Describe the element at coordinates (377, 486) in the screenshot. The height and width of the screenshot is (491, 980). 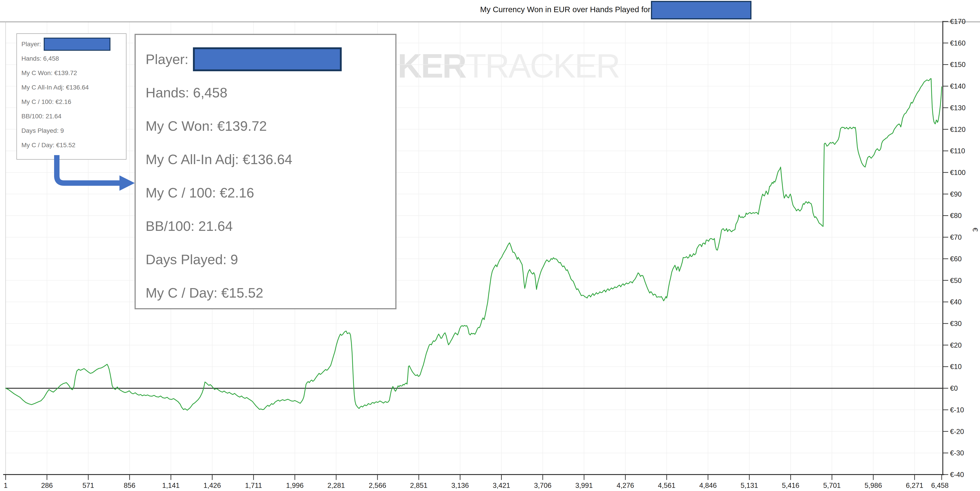
I see `svg-text: 2,566` at that location.